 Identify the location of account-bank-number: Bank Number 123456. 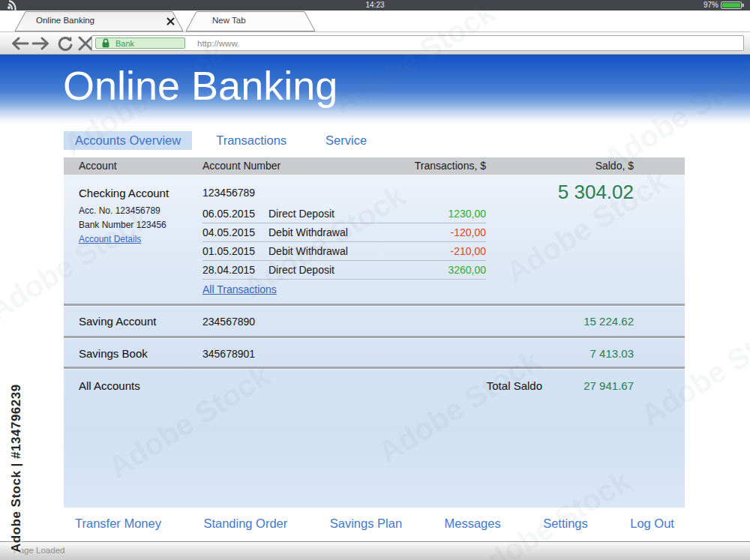
(123, 225).